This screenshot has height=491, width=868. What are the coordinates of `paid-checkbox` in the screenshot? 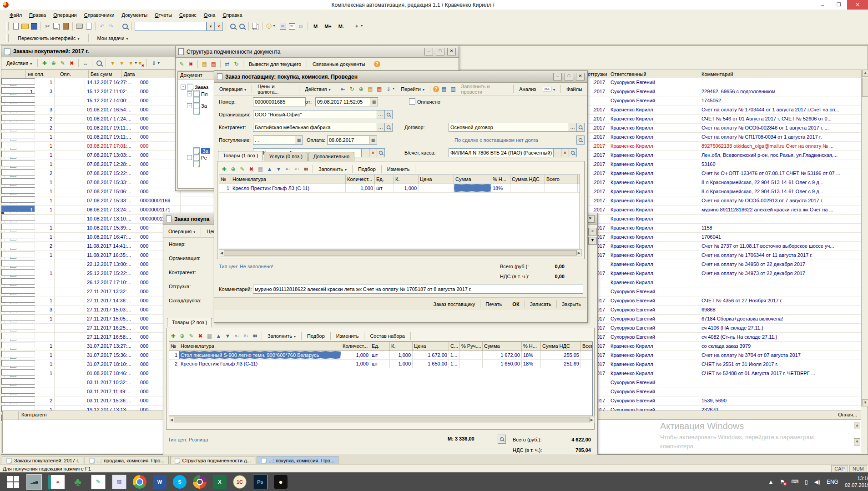 It's located at (412, 101).